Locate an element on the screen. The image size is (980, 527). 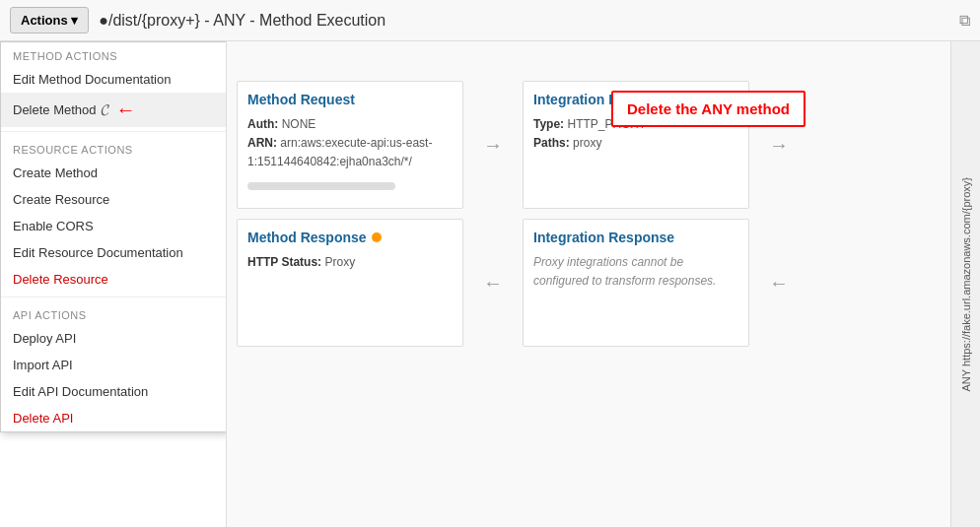
import-api-item: Import API is located at coordinates (113, 364).